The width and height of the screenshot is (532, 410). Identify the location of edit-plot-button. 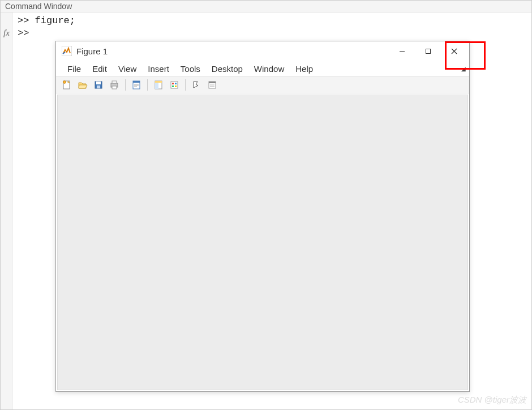
(196, 85).